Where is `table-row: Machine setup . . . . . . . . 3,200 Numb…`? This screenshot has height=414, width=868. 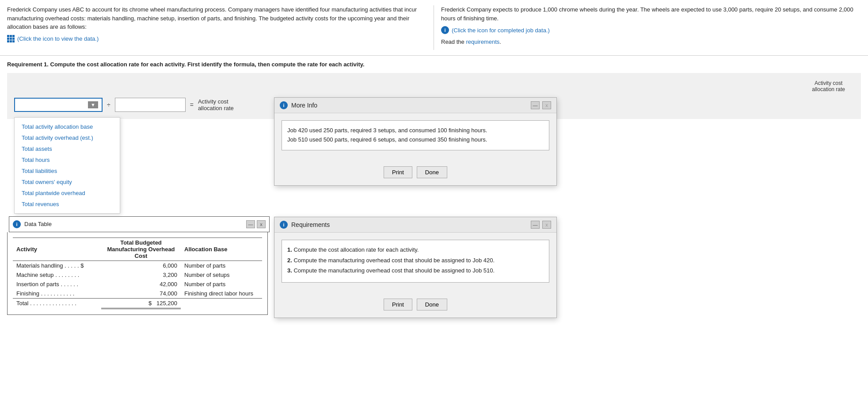
table-row: Machine setup . . . . . . . . 3,200 Numb… is located at coordinates (137, 275).